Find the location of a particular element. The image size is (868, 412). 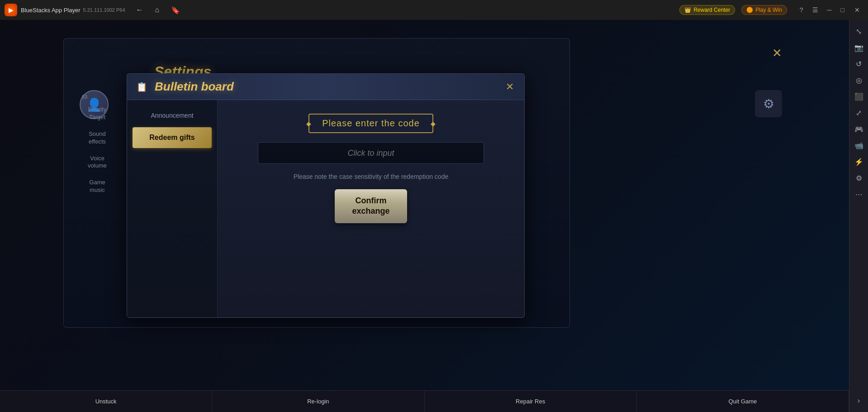

close-window-button: ✕ is located at coordinates (857, 10).